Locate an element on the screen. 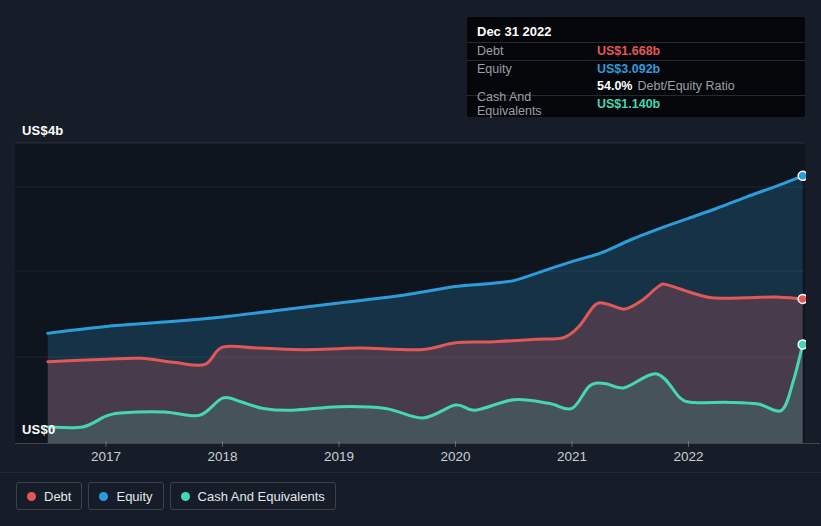 Image resolution: width=821 pixels, height=526 pixels. legend-cash-label: Cash And Equivalents is located at coordinates (262, 496).